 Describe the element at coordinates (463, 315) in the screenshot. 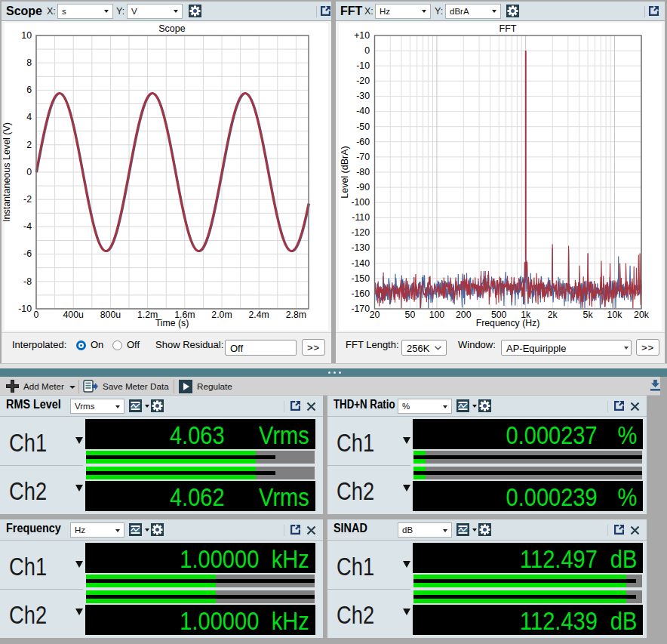

I see `svg-text: 200` at that location.